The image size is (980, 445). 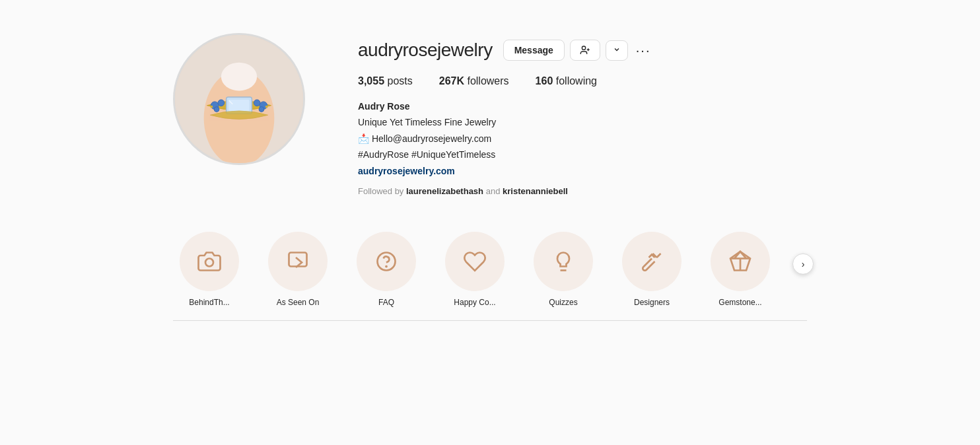 I want to click on posts-count: 3,055, so click(x=371, y=81).